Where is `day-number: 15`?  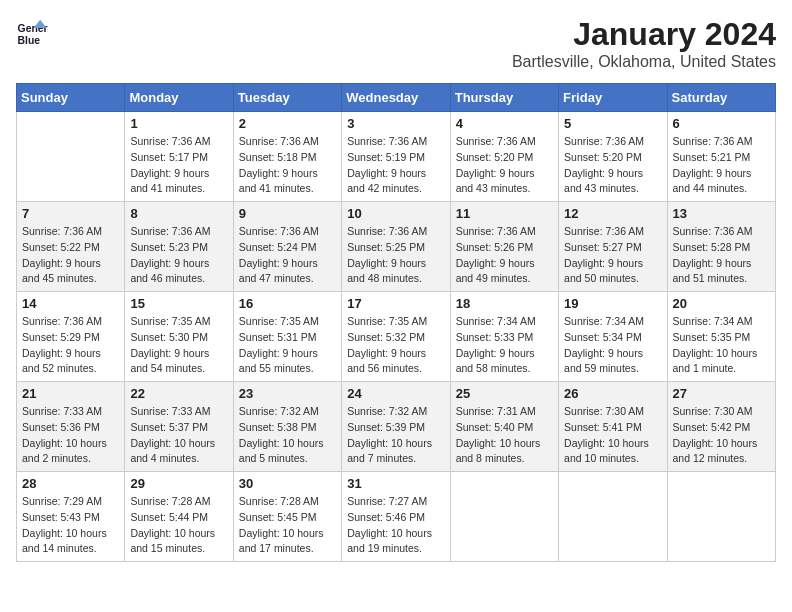 day-number: 15 is located at coordinates (178, 304).